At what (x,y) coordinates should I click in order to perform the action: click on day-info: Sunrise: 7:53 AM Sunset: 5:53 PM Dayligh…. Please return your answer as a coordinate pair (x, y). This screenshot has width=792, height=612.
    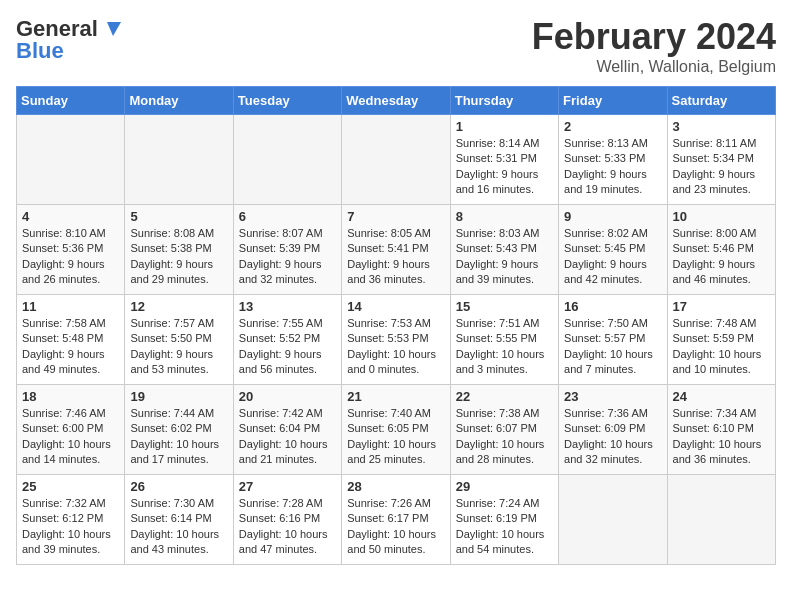
    Looking at the image, I should click on (396, 347).